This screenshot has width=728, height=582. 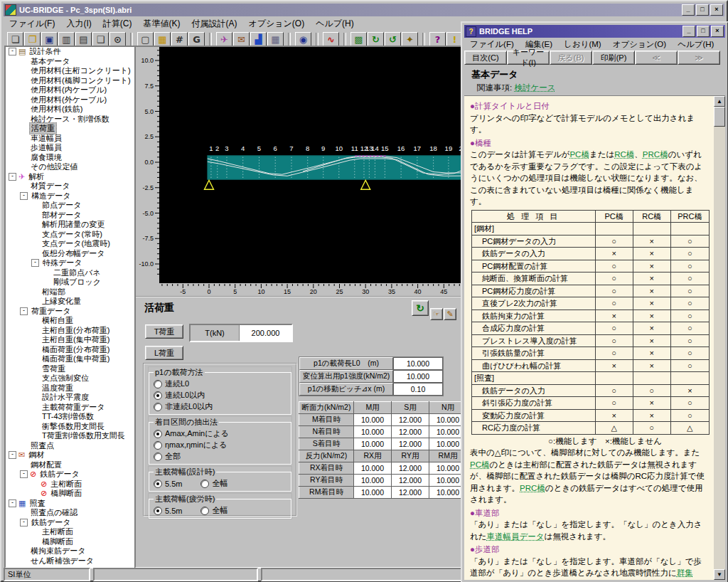 What do you see at coordinates (214, 24) in the screenshot?
I see `main-menu-item: 付属設計(A)` at bounding box center [214, 24].